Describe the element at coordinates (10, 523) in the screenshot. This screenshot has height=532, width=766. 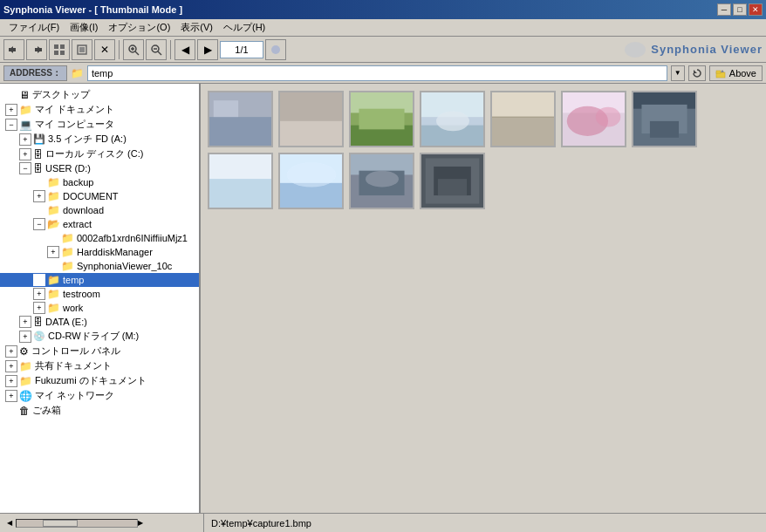
I see `scroll-left-button: ◀` at that location.